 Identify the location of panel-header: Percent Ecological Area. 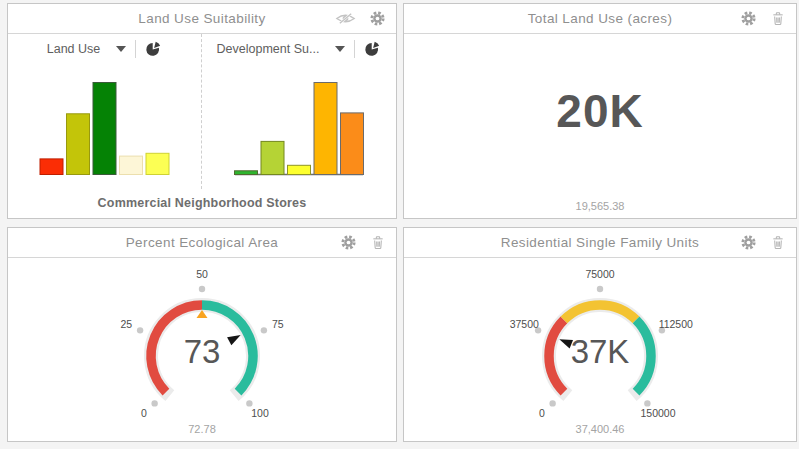
(202, 243).